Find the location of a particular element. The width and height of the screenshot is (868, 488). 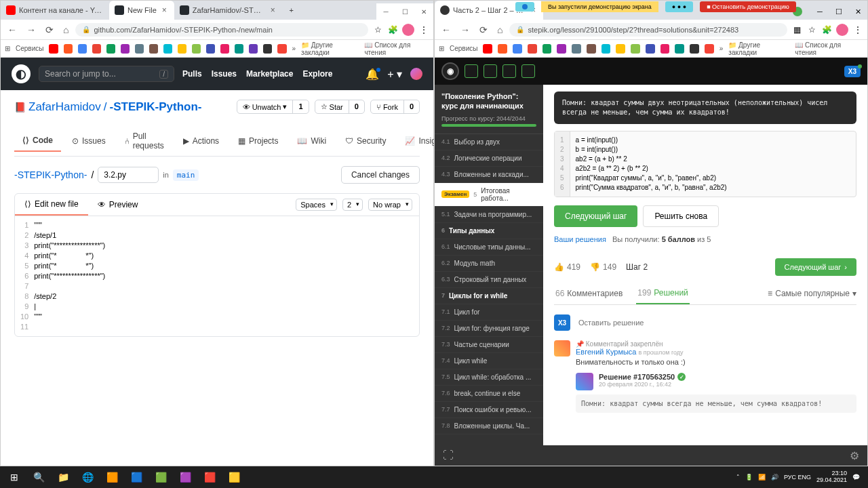

tab-pr: ⑃ Pull requests is located at coordinates (144, 141).